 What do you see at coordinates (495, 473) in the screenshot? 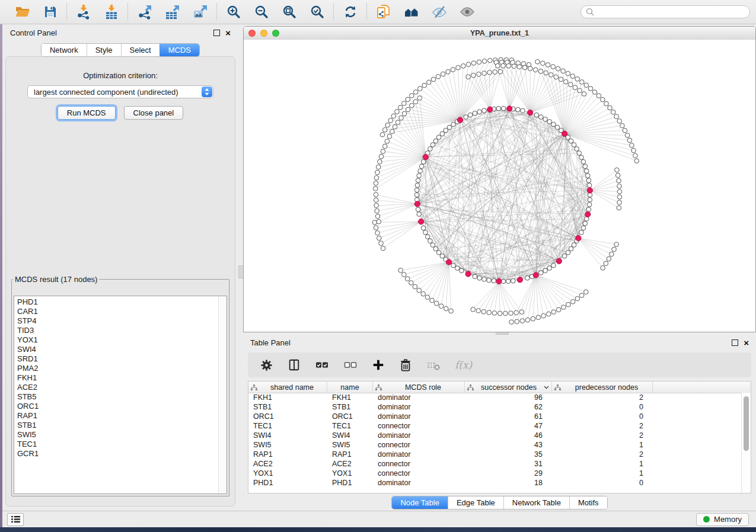
I see `table-row: YOX1YOX1connector291` at bounding box center [495, 473].